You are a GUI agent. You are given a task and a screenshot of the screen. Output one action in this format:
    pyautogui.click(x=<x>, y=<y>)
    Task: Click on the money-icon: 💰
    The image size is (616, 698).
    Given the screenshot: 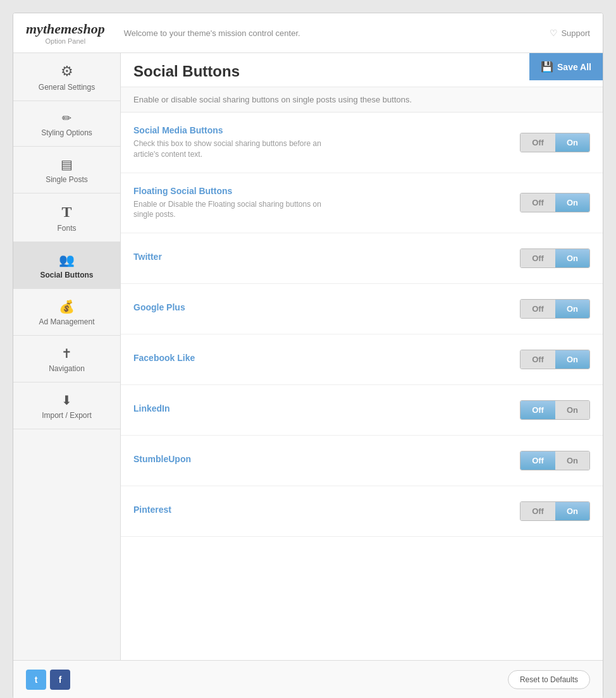 What is the action you would take?
    pyautogui.click(x=67, y=307)
    